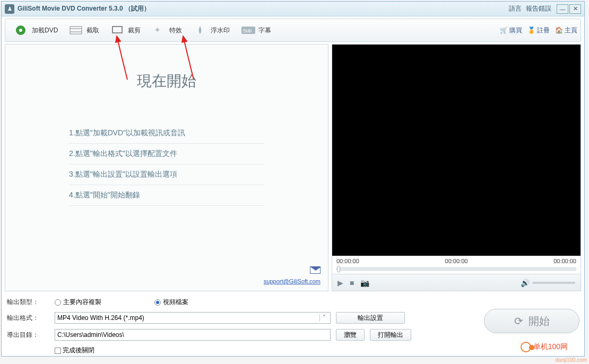 Image resolution: width=589 pixels, height=364 pixels. What do you see at coordinates (74, 350) in the screenshot?
I see `shutdown-checkbox: 完成後關閉` at bounding box center [74, 350].